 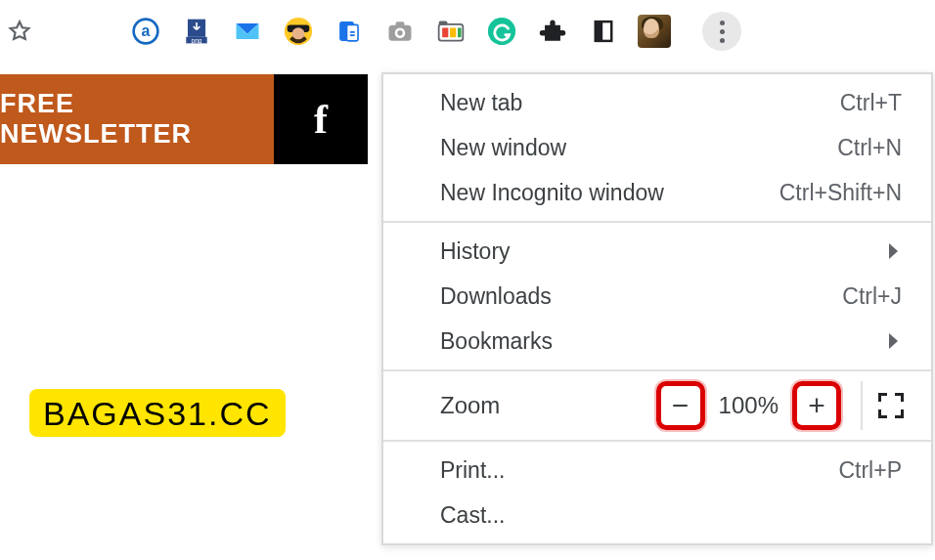 What do you see at coordinates (870, 104) in the screenshot?
I see `new-tab-shortcut: Ctrl+T` at bounding box center [870, 104].